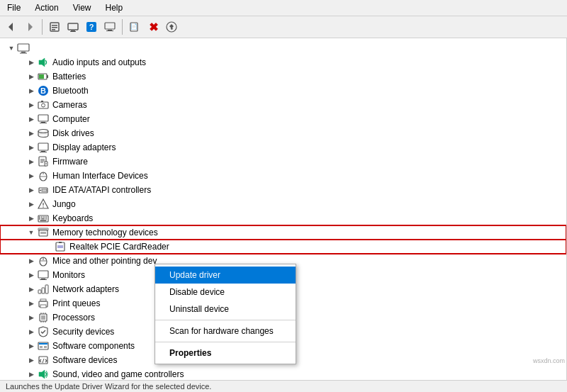 Image resolution: width=567 pixels, height=392 pixels. Describe the element at coordinates (43, 261) in the screenshot. I see `mice-icon` at that location.